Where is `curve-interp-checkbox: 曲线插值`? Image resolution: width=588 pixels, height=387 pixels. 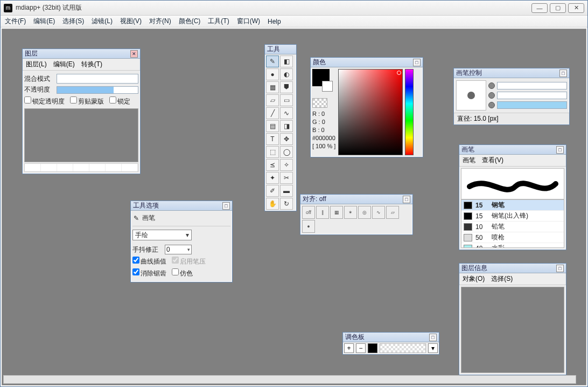 curve-interp-checkbox: 曲线插值 is located at coordinates (150, 261).